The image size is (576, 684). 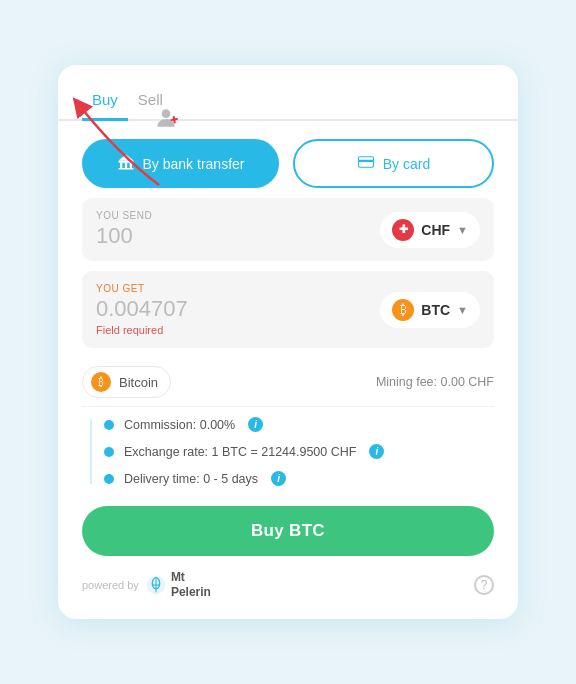 I want to click on receive-chevron-icon: ▼, so click(x=462, y=310).